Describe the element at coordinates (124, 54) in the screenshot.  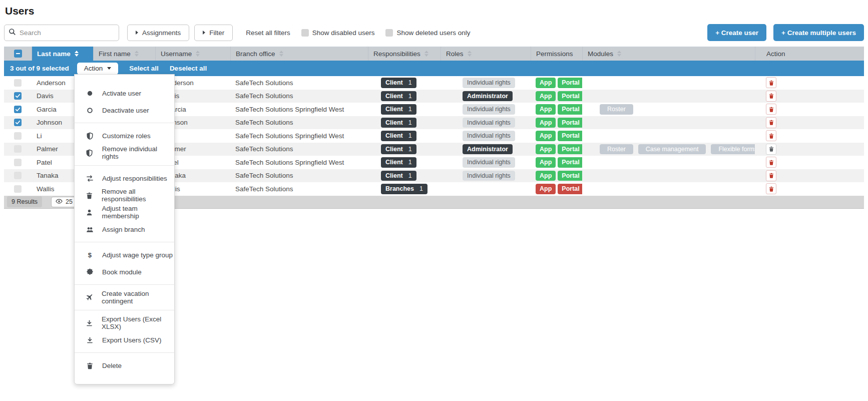
I see `header-cell-first-name: First name` at that location.